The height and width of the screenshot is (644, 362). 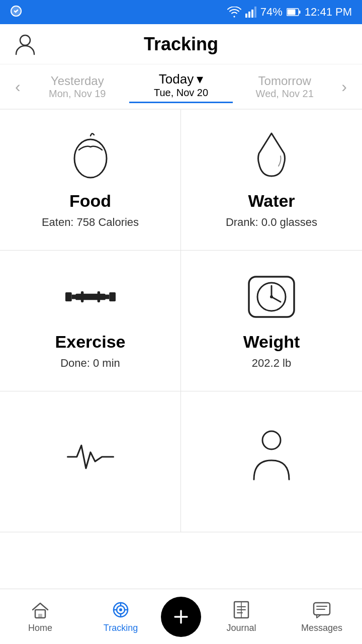 I want to click on nav-add-button, so click(x=181, y=617).